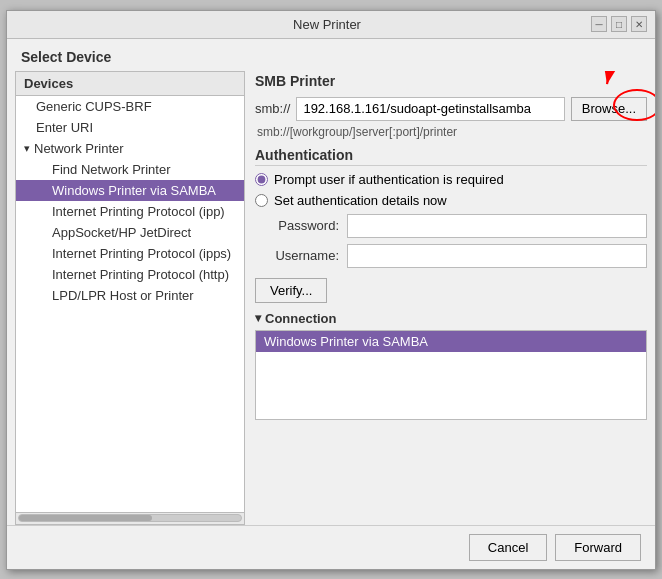  I want to click on auth-option1-row: Prompt user if authentication is require…, so click(451, 180).